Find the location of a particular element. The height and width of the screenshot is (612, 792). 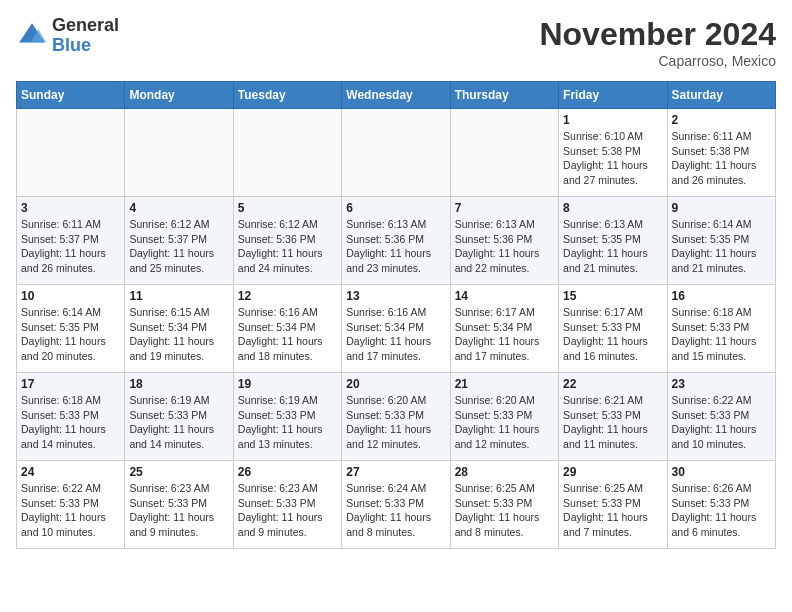

weekday-header: Monday is located at coordinates (179, 96).